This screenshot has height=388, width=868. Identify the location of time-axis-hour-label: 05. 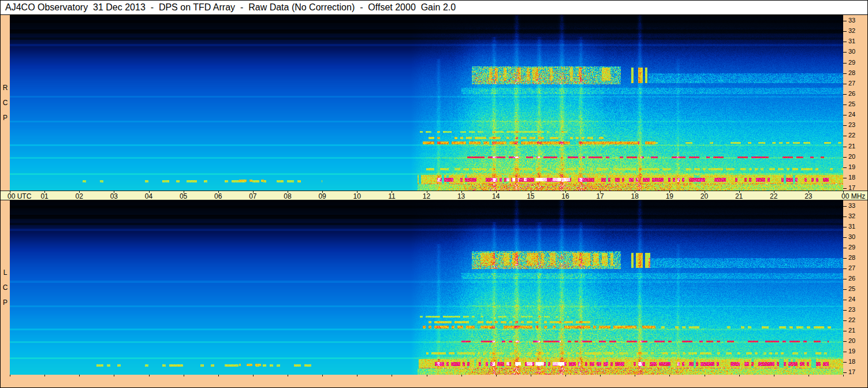
(184, 196).